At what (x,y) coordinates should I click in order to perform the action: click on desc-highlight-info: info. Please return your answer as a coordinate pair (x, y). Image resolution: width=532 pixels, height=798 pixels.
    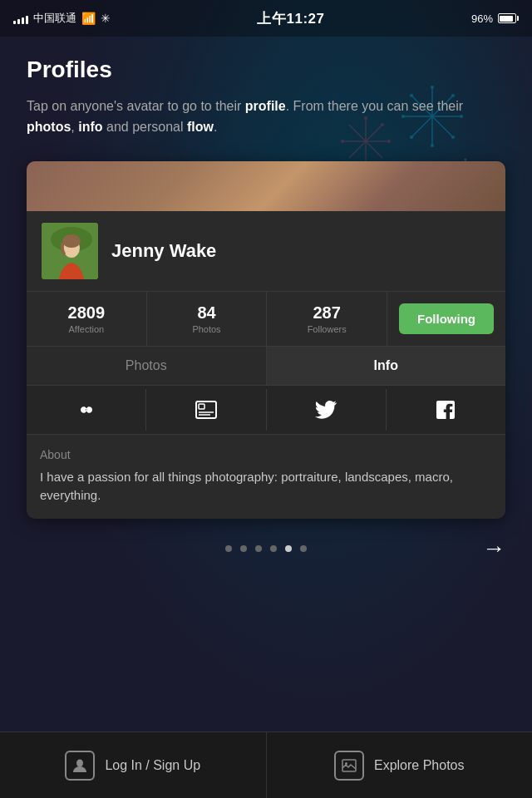
    Looking at the image, I should click on (90, 126).